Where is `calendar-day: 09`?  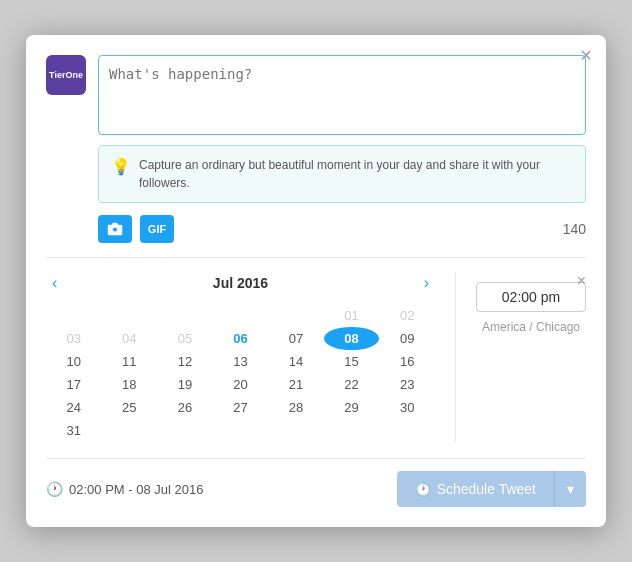 calendar-day: 09 is located at coordinates (407, 338).